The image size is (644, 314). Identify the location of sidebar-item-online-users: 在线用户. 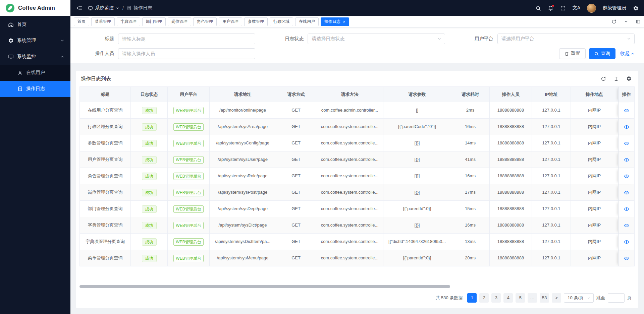
(35, 73).